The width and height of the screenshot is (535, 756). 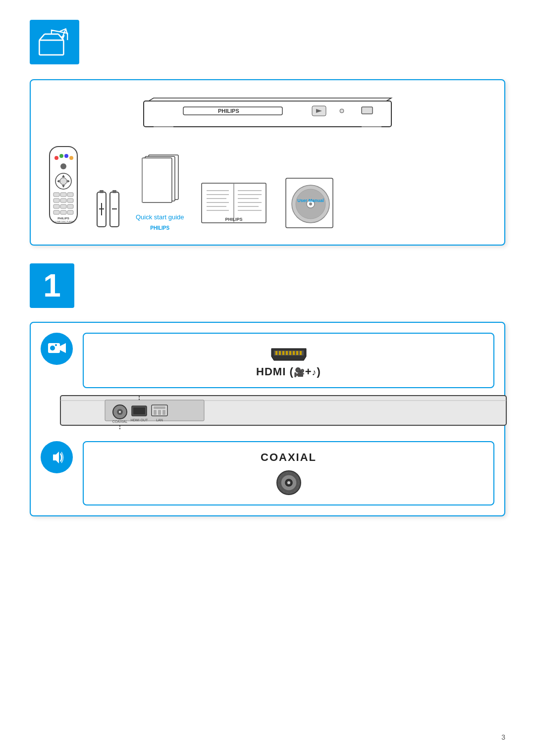 What do you see at coordinates (311, 201) in the screenshot?
I see `svg-text: User Manual` at bounding box center [311, 201].